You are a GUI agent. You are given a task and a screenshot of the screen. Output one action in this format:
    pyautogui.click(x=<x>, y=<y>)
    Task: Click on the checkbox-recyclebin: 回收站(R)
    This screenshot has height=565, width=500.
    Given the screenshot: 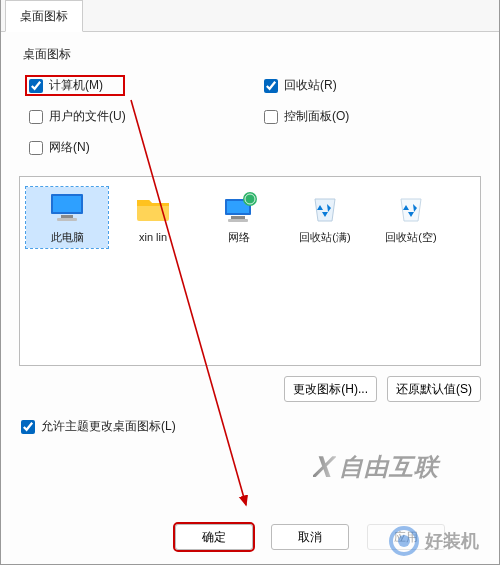 What is the action you would take?
    pyautogui.click(x=368, y=86)
    